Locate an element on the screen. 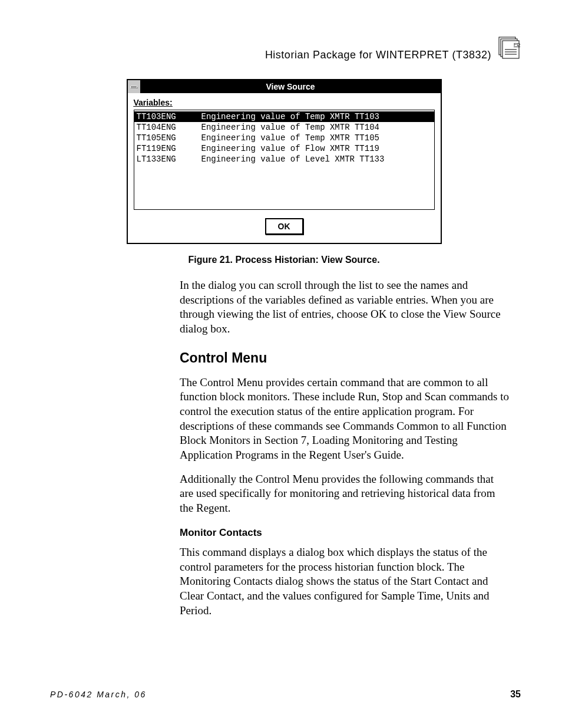 The width and height of the screenshot is (562, 728). variable-name: LT133ENG is located at coordinates (169, 159).